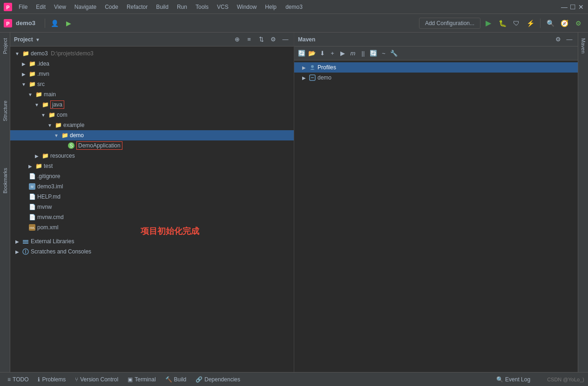 Image resolution: width=588 pixels, height=386 pixels. What do you see at coordinates (513, 379) in the screenshot?
I see `bottom-tab-event-log: 🔍 Event Log` at bounding box center [513, 379].